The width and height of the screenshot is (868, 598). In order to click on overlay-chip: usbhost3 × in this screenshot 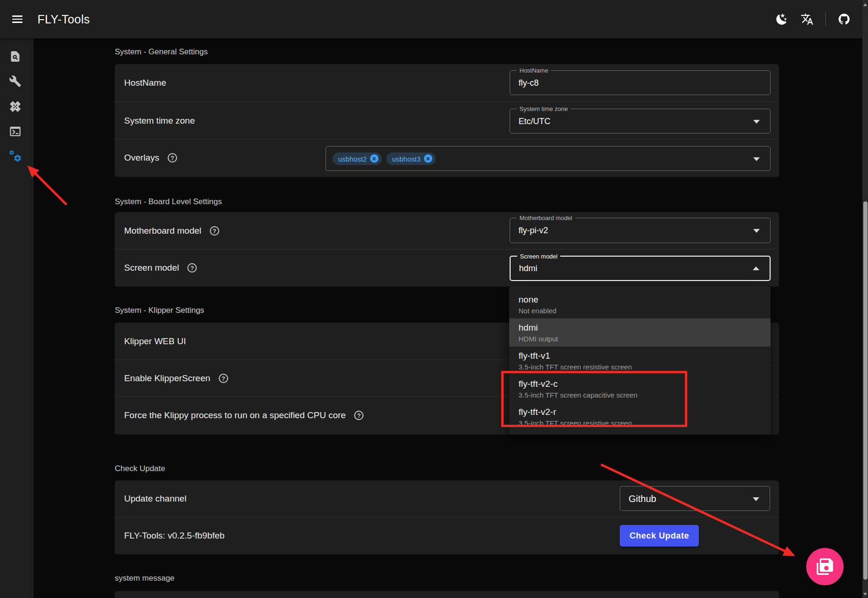, I will do `click(411, 158)`.